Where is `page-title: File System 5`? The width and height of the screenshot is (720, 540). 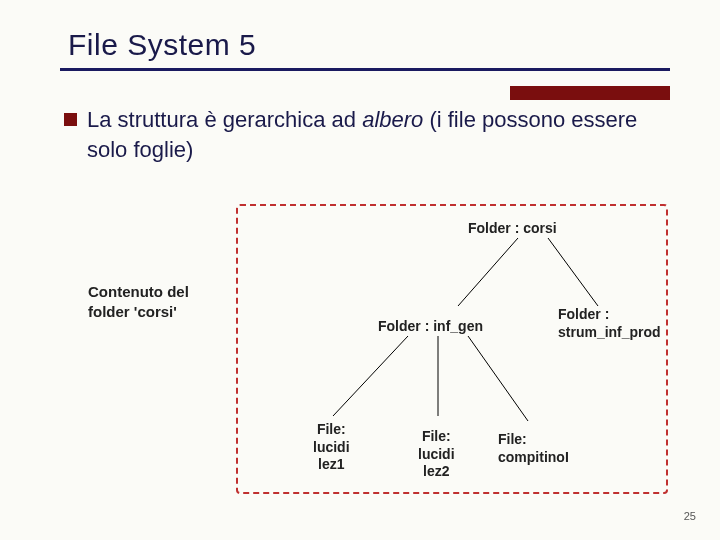 page-title: File System 5 is located at coordinates (360, 45).